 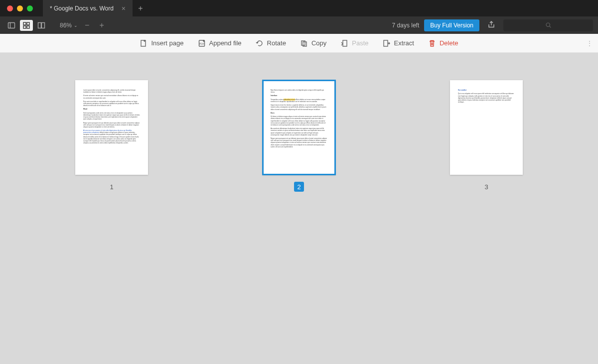 I want to click on toolbar: 86% ⌄ − + 7 days left Buy Full Version, so click(x=299, y=25).